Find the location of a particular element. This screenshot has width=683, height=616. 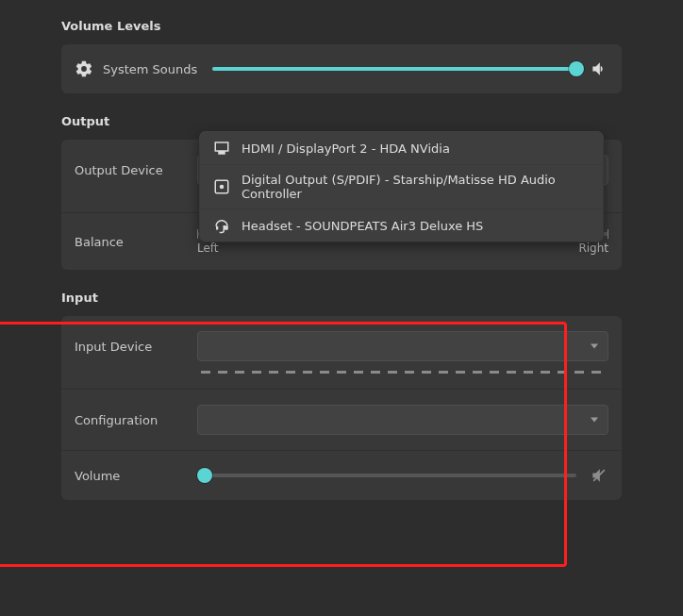

system-sounds-slider is located at coordinates (394, 69).